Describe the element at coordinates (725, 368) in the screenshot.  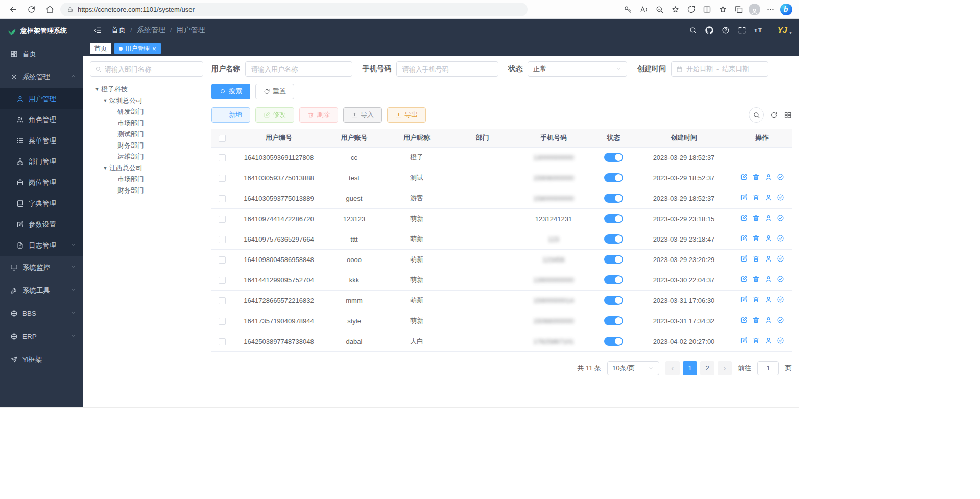
I see `next-page-button: ›` at that location.